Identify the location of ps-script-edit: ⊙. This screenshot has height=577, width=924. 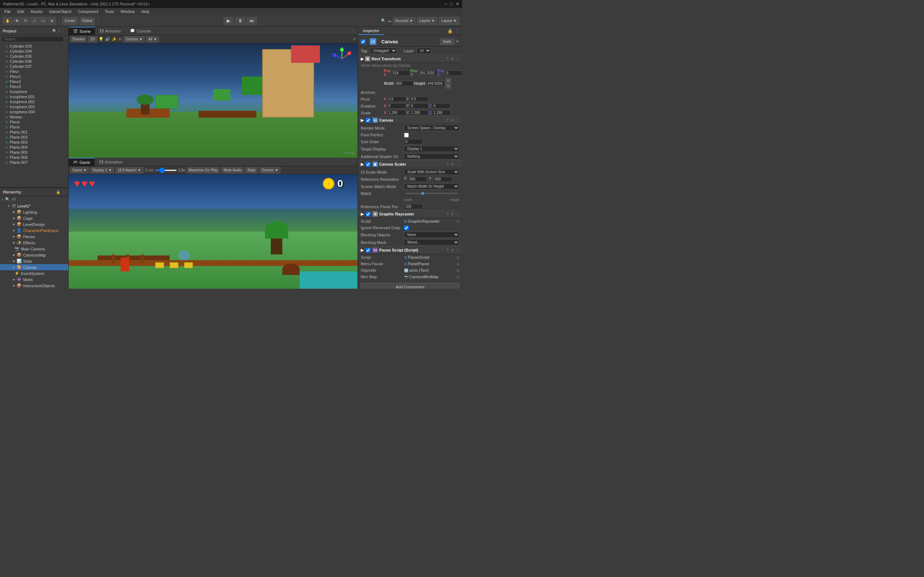
(458, 257).